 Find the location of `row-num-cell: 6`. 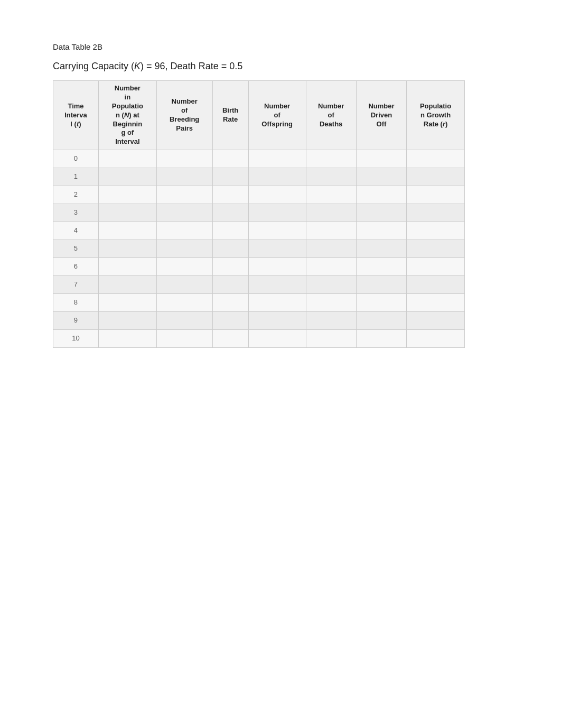

row-num-cell: 6 is located at coordinates (76, 267).